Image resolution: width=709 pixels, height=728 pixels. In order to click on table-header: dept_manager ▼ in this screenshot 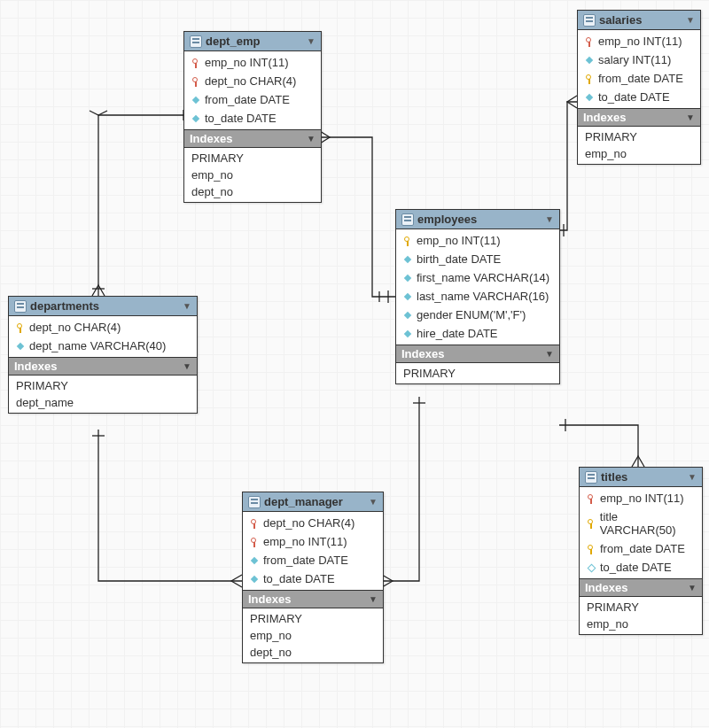, I will do `click(313, 502)`.